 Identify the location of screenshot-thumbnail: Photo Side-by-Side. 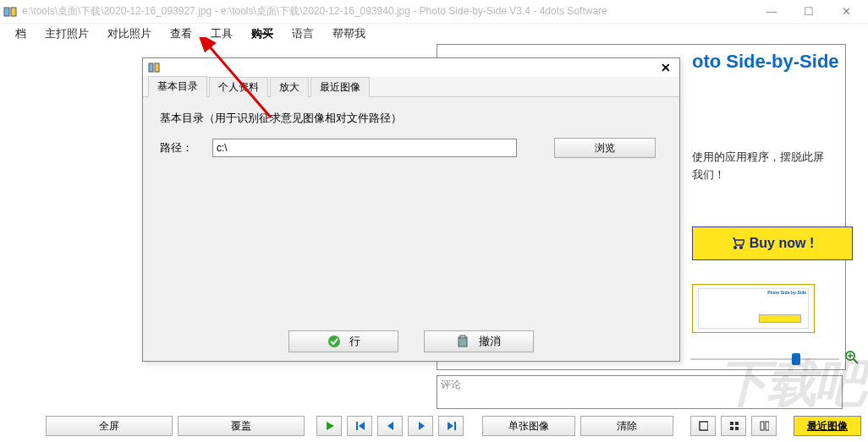
(753, 308).